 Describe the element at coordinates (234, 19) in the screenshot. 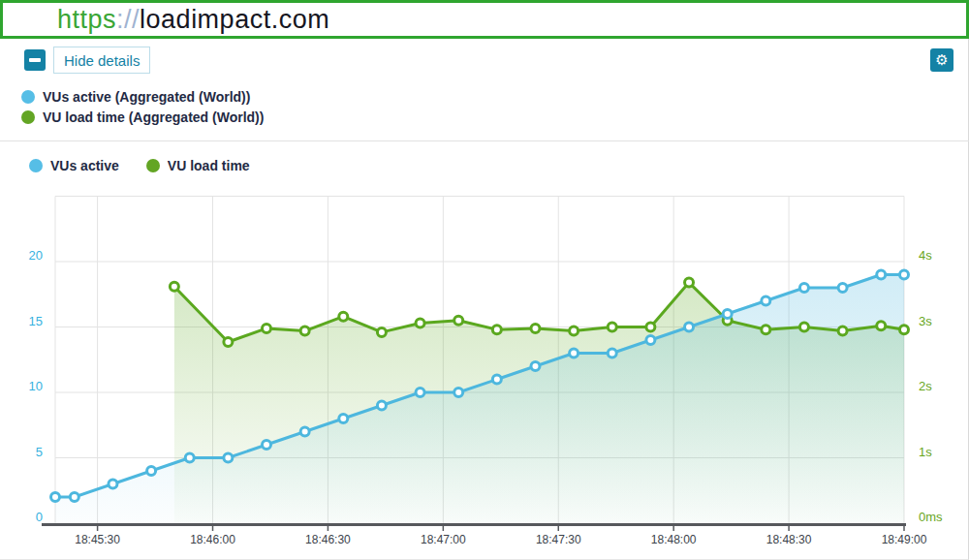

I see `url-domain: loadimpact.com` at that location.